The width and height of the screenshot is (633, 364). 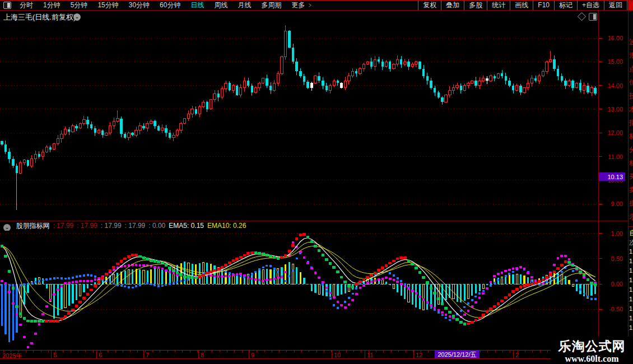 What do you see at coordinates (26, 6) in the screenshot?
I see `menu-item-period-0: 分时` at bounding box center [26, 6].